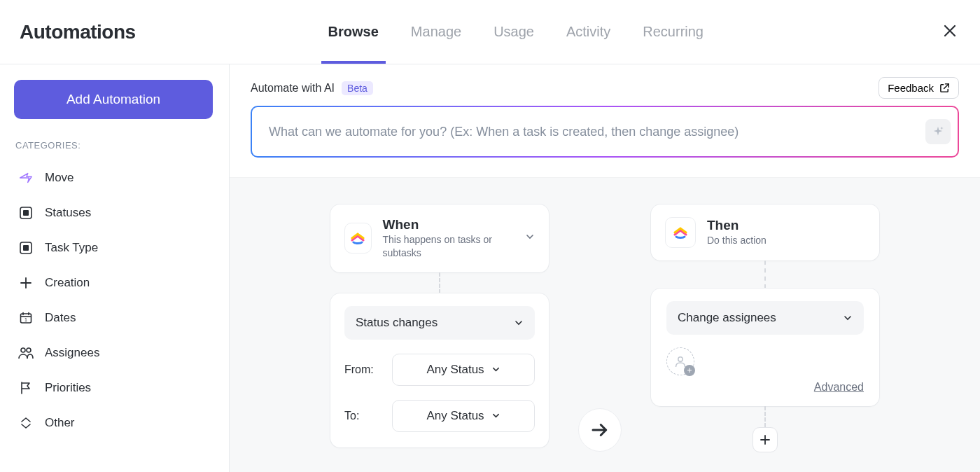  I want to click on ai-prompt-input, so click(596, 132).